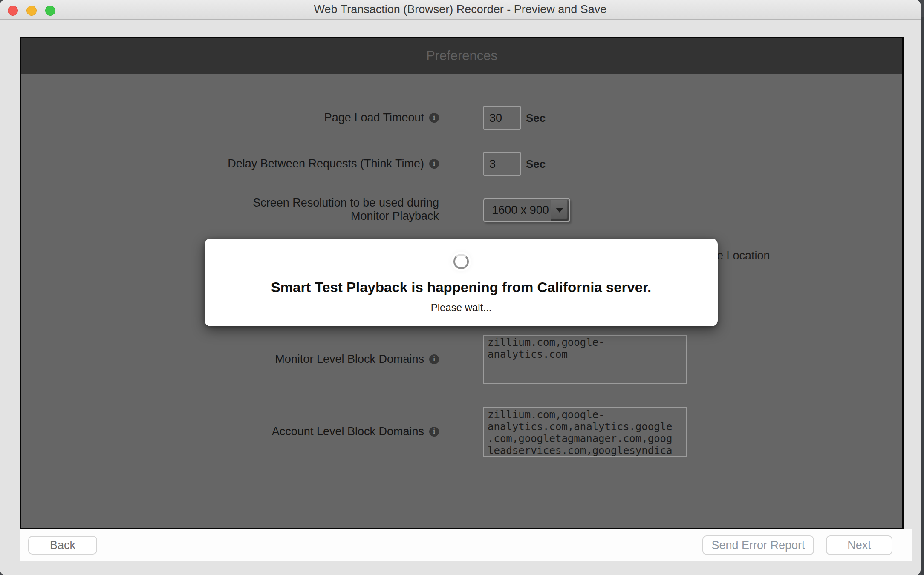 This screenshot has width=924, height=575. I want to click on think-time-label-row: Delay Between Requests (Think Time) i, so click(230, 164).